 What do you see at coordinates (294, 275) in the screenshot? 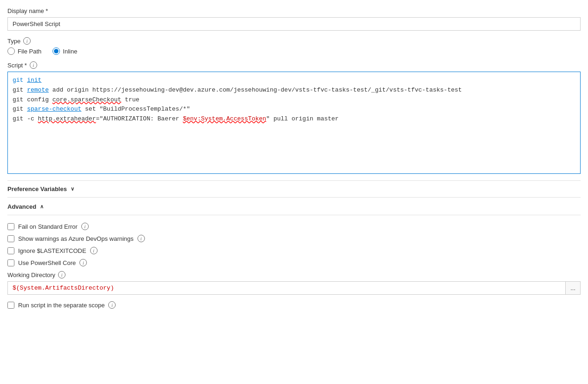
I see `working-directory-label: Working Directory i` at bounding box center [294, 275].